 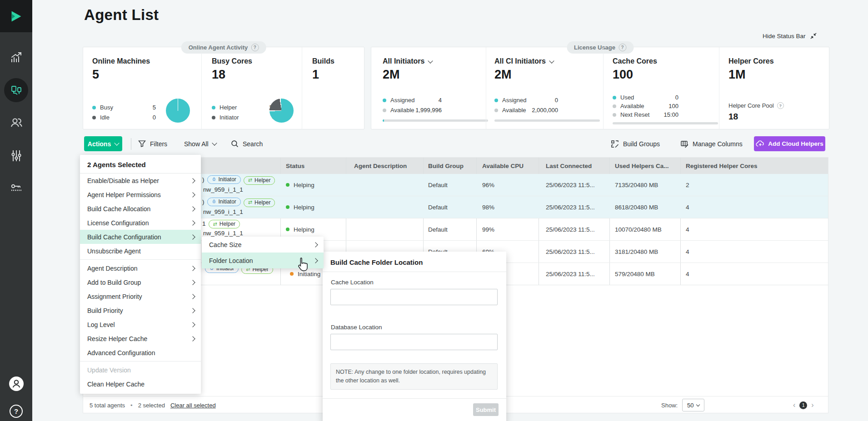 What do you see at coordinates (140, 296) in the screenshot?
I see `menu-item-assignment-priority: Assignment Priority` at bounding box center [140, 296].